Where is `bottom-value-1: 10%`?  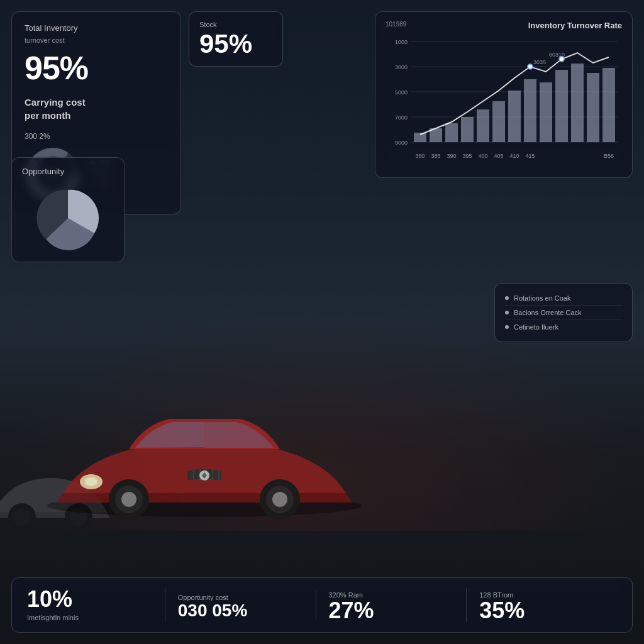 bottom-value-1: 10% is located at coordinates (50, 599).